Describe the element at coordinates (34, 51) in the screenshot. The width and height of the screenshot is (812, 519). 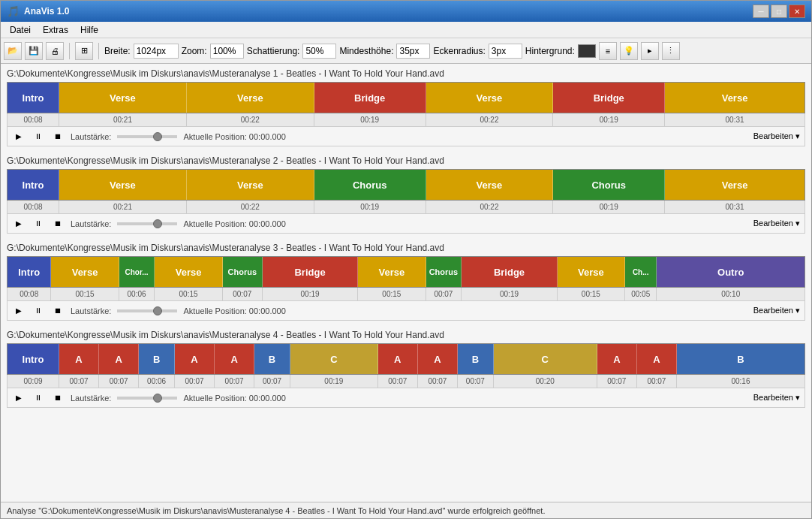
I see `toolbar-btn-2: 💾` at that location.